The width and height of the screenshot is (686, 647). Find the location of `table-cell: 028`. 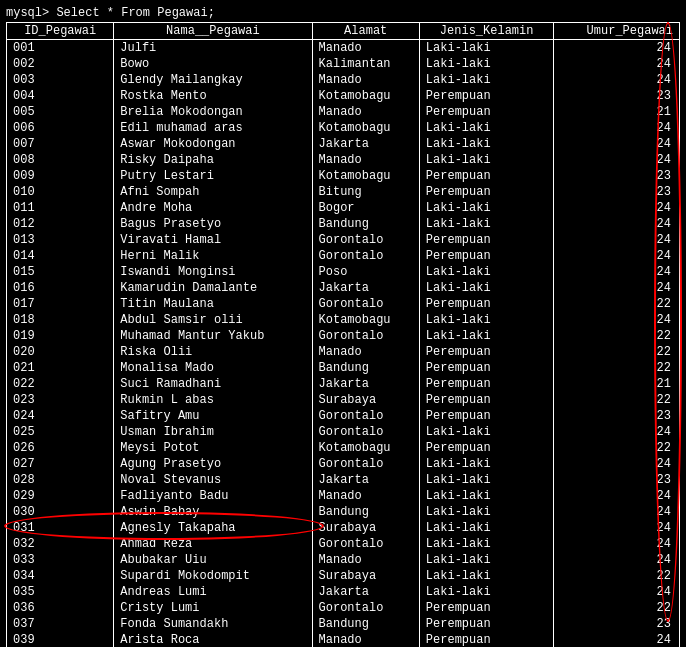

table-cell: 028 is located at coordinates (60, 480).